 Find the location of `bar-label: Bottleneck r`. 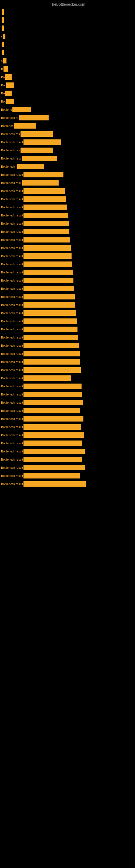

bar-label: Bottleneck r is located at coordinates (9, 166).